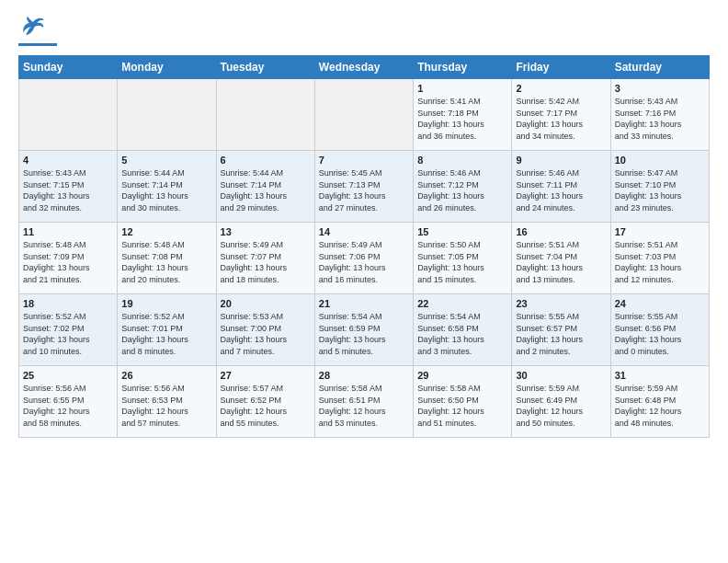 The height and width of the screenshot is (563, 728). What do you see at coordinates (265, 259) in the screenshot?
I see `calendar-cell: 13Sunrise: 5:49 AM Sunset: 7:07 PM Dayli…` at bounding box center [265, 259].